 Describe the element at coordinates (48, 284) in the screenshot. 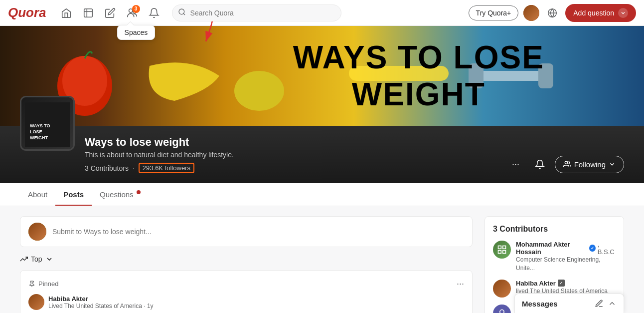

I see `pinned-label: Pinned` at that location.